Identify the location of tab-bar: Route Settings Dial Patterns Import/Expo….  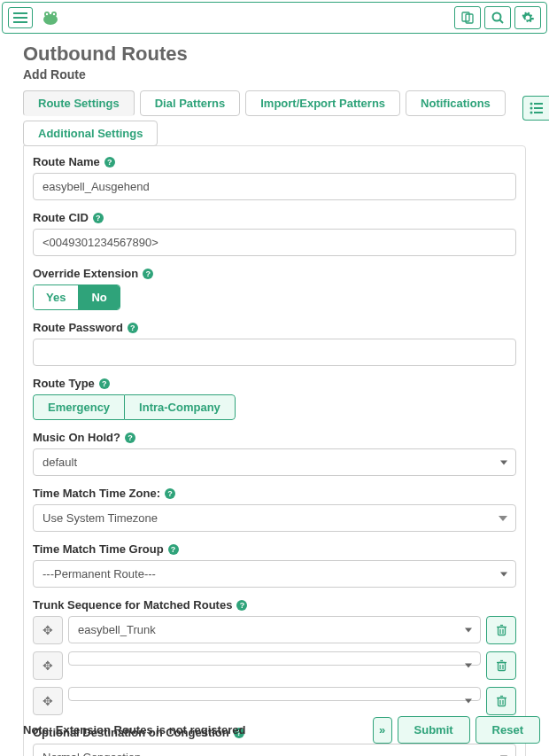
(274, 103).